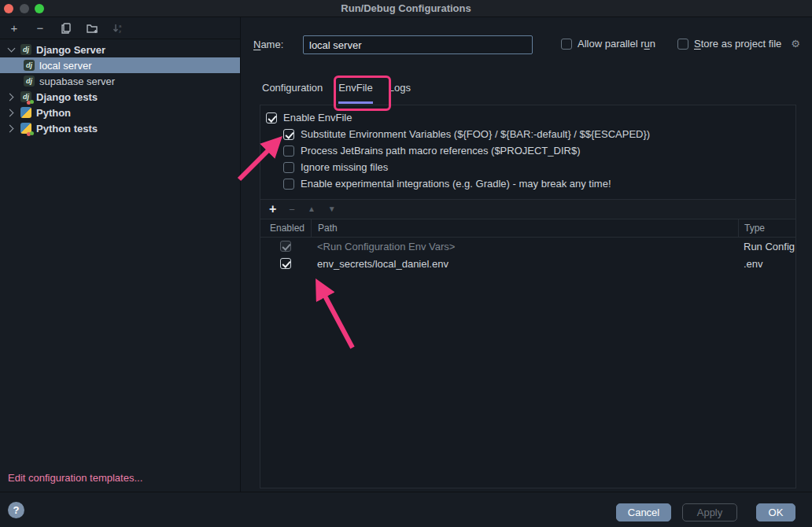  What do you see at coordinates (653, 44) in the screenshot?
I see `label-part: n` at bounding box center [653, 44].